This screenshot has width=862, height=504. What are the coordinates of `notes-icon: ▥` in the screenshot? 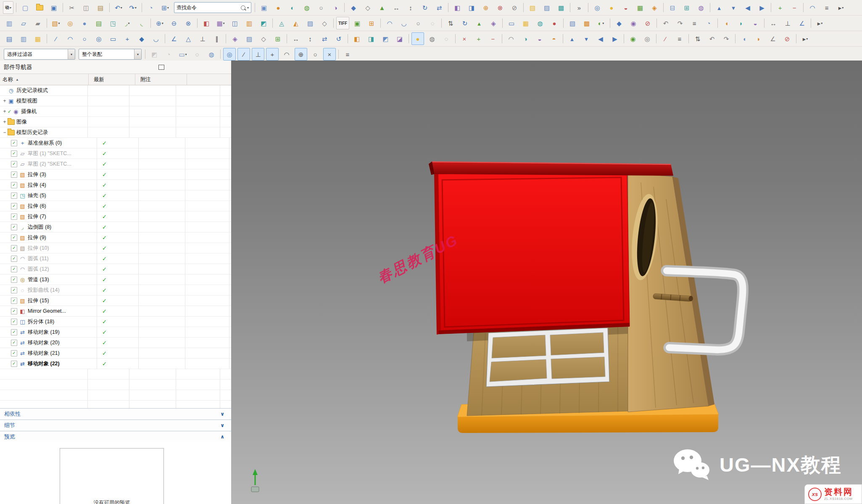 It's located at (24, 39).